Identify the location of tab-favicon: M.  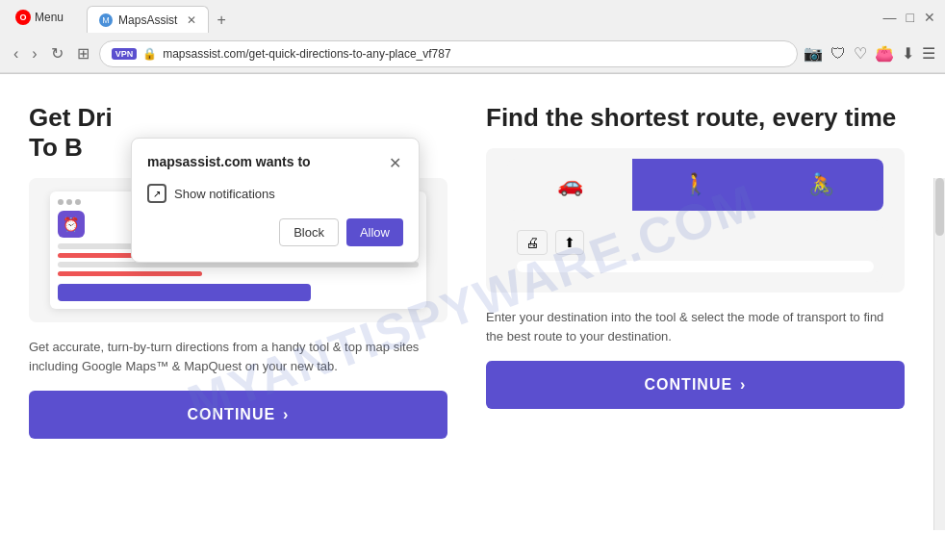
(106, 20).